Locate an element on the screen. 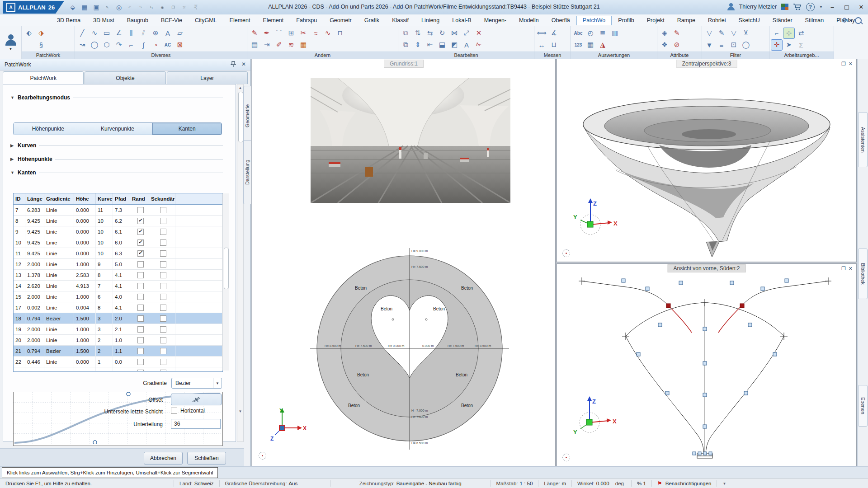 The width and height of the screenshot is (868, 488). area-measure-icon: ⊔ is located at coordinates (554, 45).